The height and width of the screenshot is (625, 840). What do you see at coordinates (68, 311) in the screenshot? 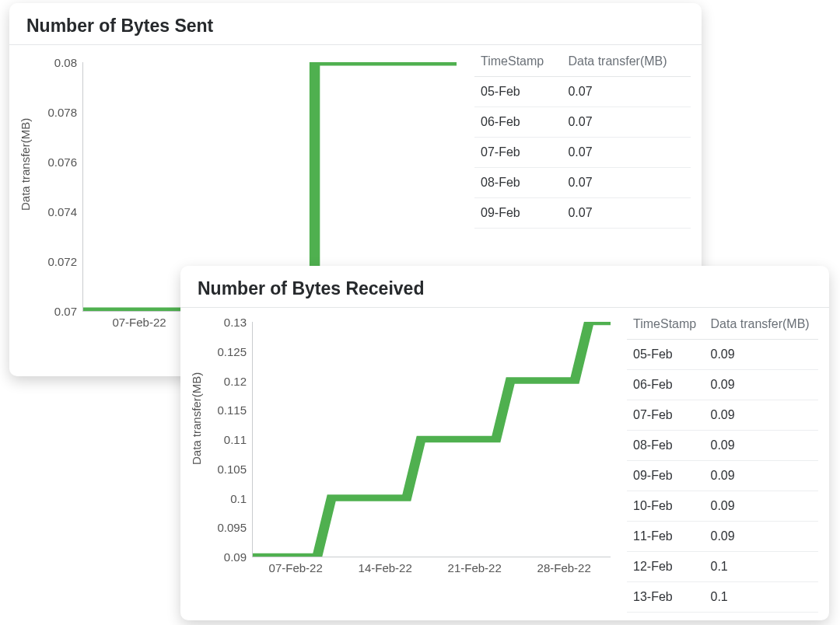
I see `y-tick: 0.07` at bounding box center [68, 311].